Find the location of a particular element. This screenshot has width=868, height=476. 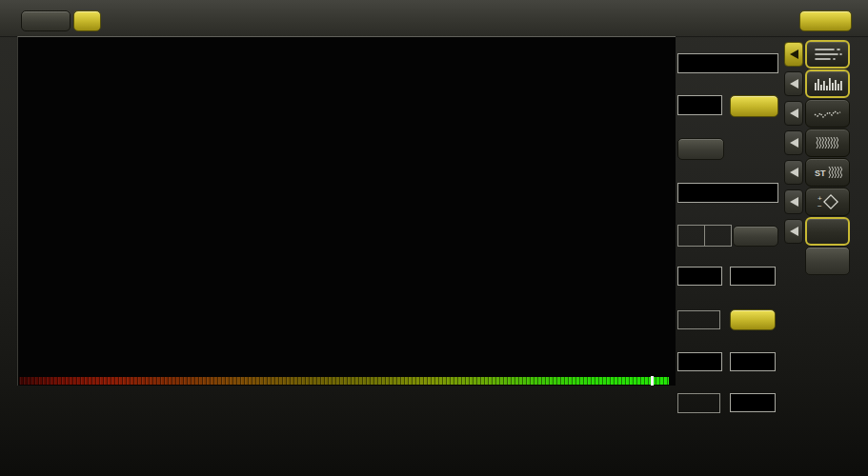

tool-spectrum-bars-button is located at coordinates (827, 84).